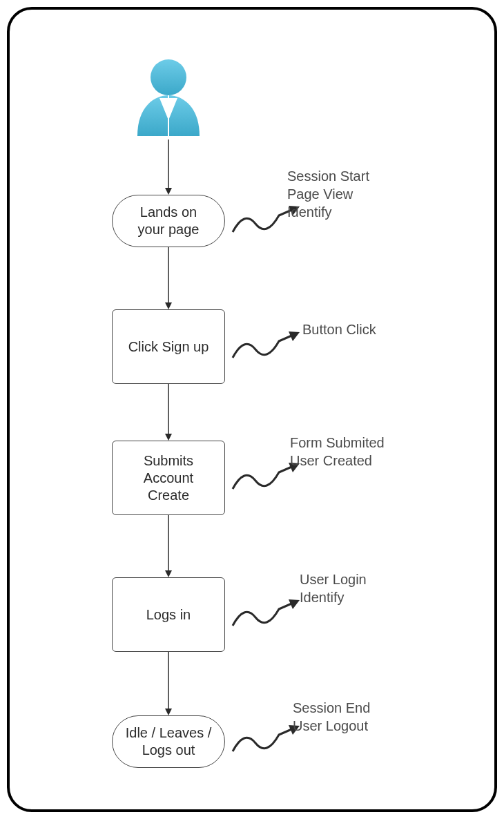 This screenshot has width=504, height=819. Describe the element at coordinates (337, 452) in the screenshot. I see `event-label-submit: Form Submited User Created` at that location.